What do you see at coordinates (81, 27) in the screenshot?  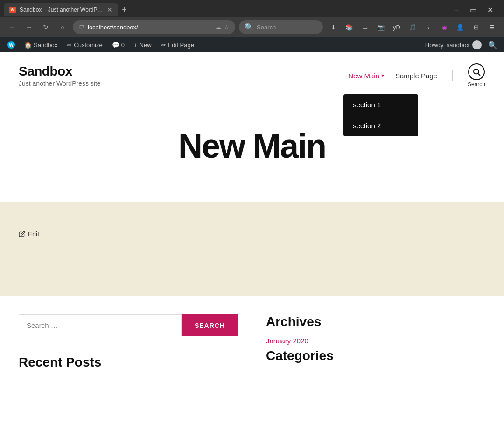 I see `lock-icon: 🛡` at bounding box center [81, 27].